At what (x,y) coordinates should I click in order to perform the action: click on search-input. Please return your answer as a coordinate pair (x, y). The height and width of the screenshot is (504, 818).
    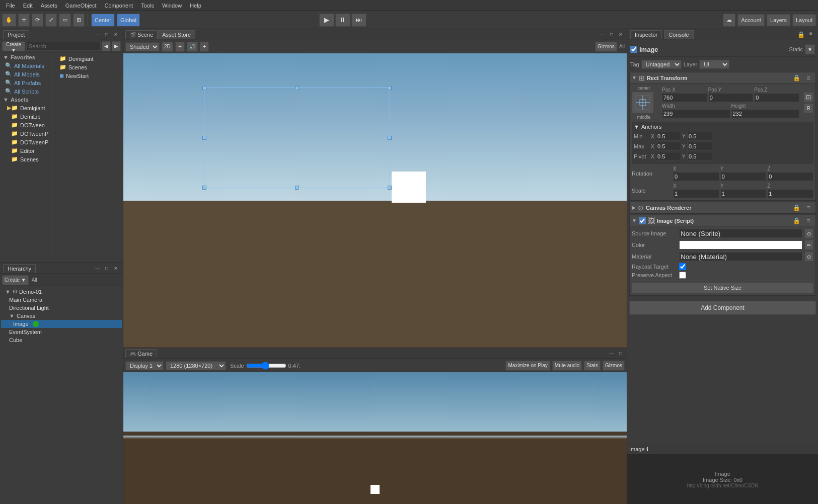
    Looking at the image, I should click on (63, 46).